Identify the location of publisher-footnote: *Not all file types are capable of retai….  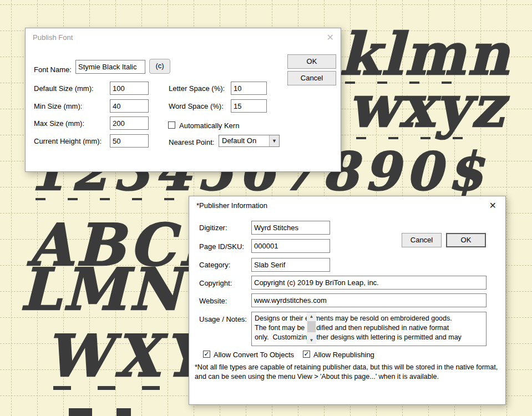
(348, 372).